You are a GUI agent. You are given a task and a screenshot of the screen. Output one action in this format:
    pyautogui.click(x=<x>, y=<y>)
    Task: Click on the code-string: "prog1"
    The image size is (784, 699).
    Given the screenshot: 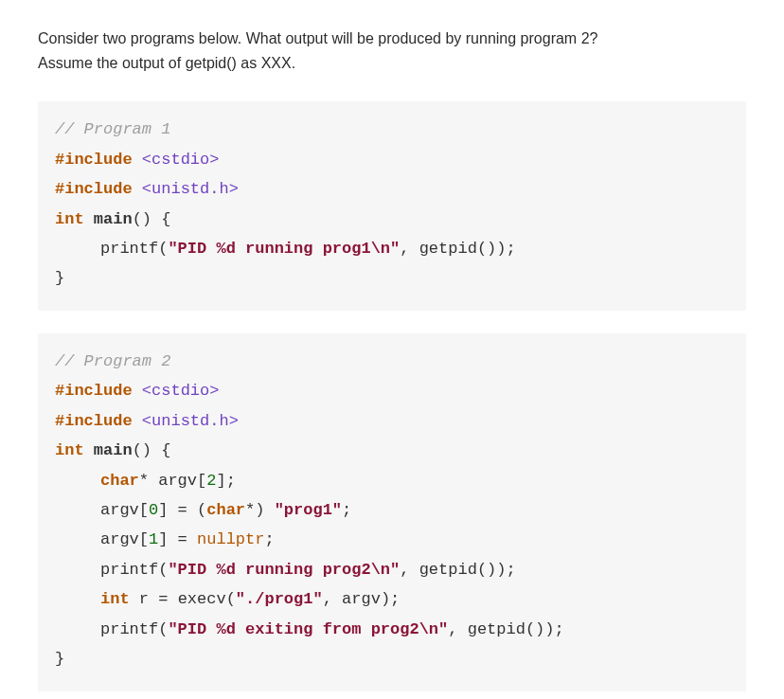 What is the action you would take?
    pyautogui.click(x=309, y=510)
    